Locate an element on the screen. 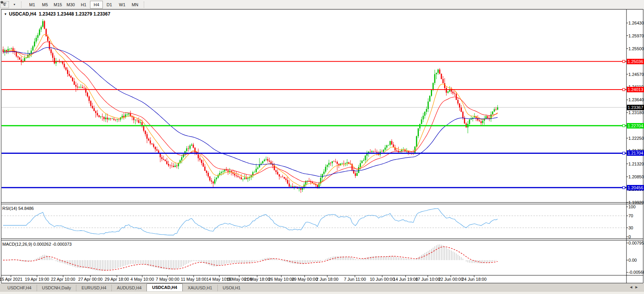 The image size is (644, 294). time-axis-label: 19 Apr 19:00 is located at coordinates (37, 279).